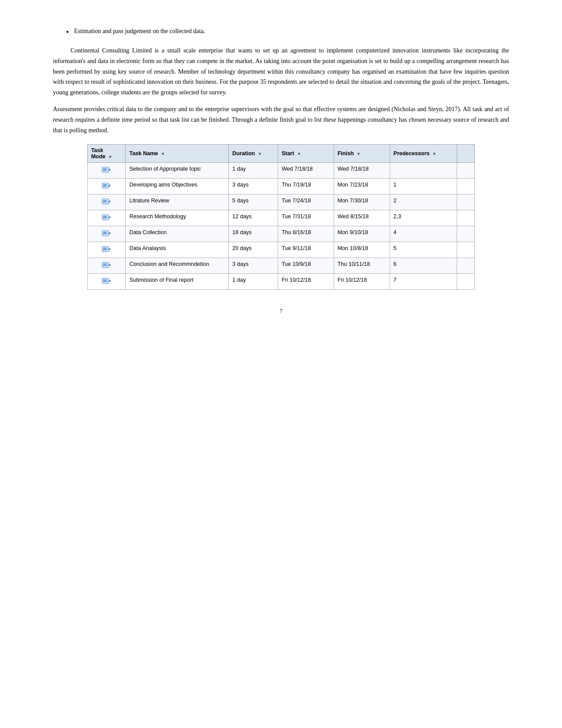 The image size is (562, 728). I want to click on table-row: Litrature Review5 daysTue 7/24/18Mon 7/3…, so click(281, 202).